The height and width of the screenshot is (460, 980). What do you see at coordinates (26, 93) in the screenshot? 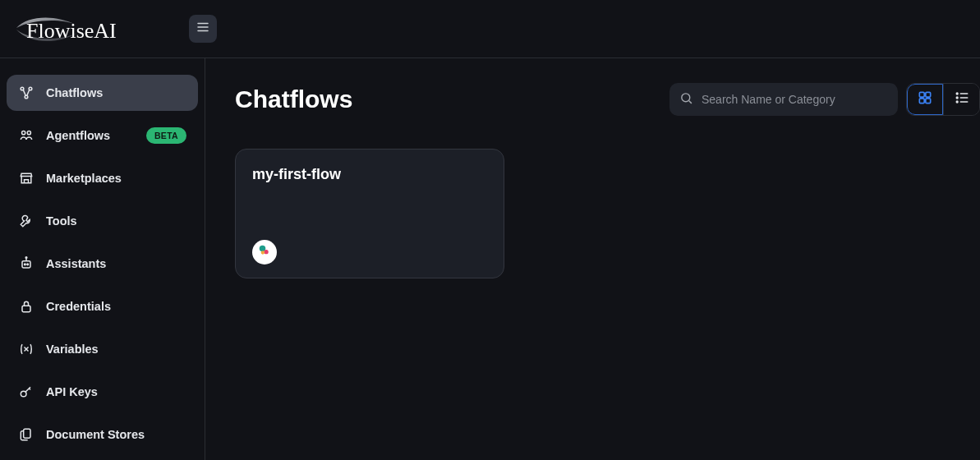
I see `flow-icon` at bounding box center [26, 93].